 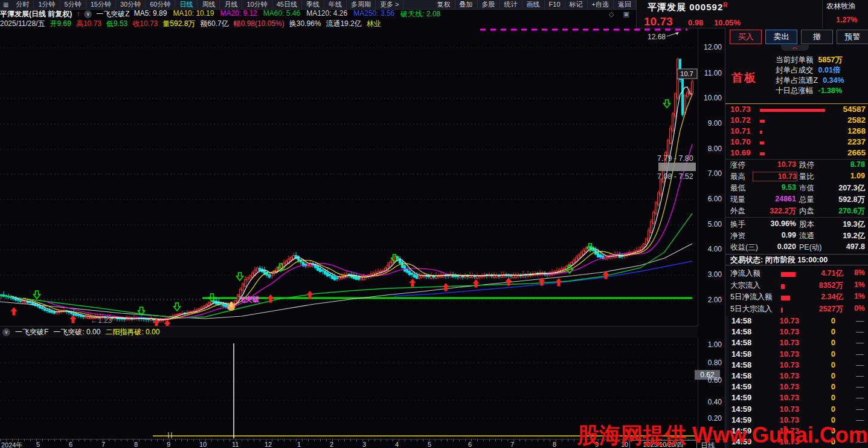 I want to click on stat-value: 30.96%, so click(x=774, y=224).